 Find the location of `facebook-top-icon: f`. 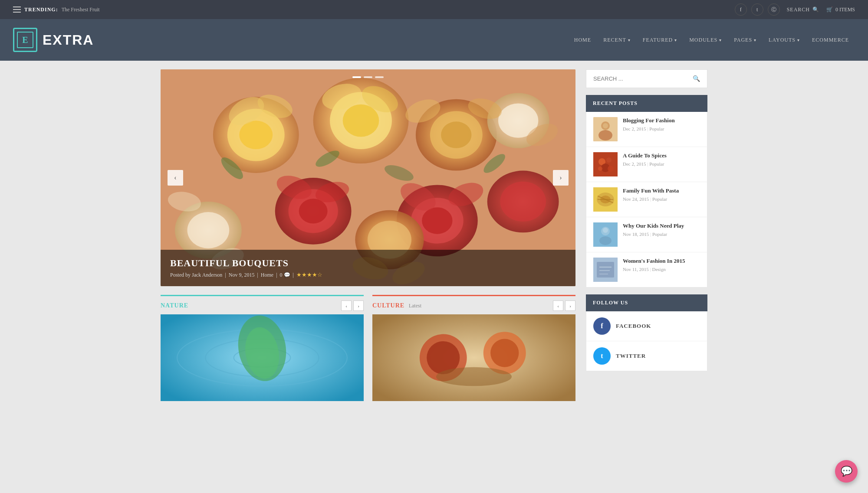

facebook-top-icon: f is located at coordinates (741, 10).